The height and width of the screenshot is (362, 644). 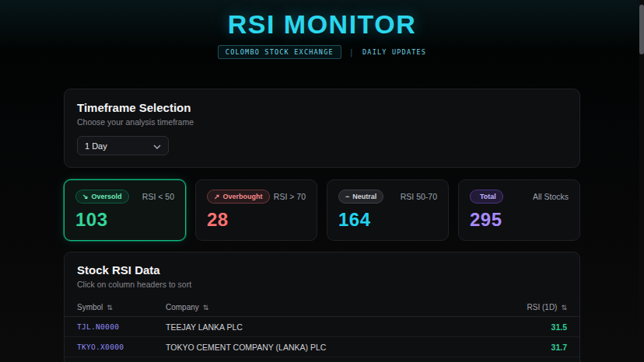 What do you see at coordinates (524, 347) in the screenshot?
I see `row-rsi: 31.7` at bounding box center [524, 347].